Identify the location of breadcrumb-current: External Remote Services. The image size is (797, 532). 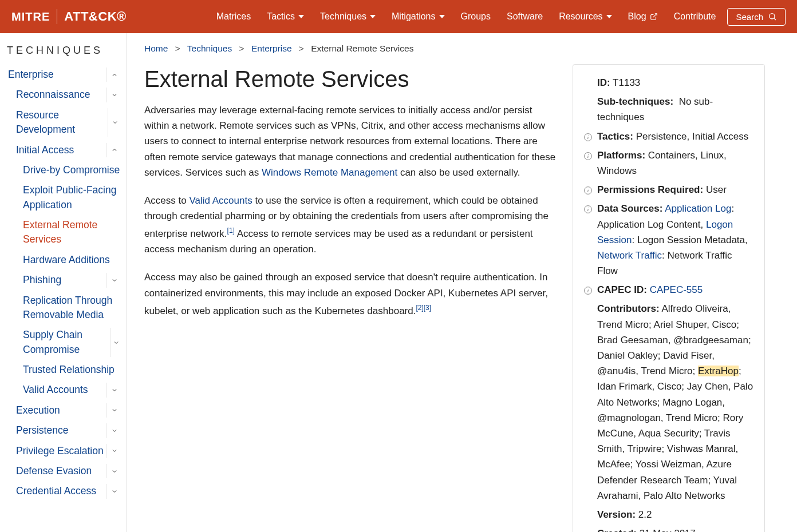
(362, 48).